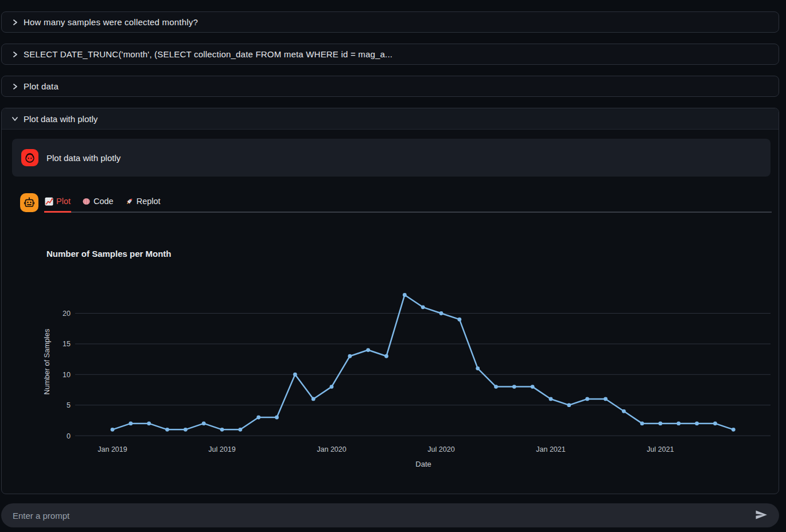 The width and height of the screenshot is (786, 532). I want to click on svg-text: Jan 2020, so click(332, 449).